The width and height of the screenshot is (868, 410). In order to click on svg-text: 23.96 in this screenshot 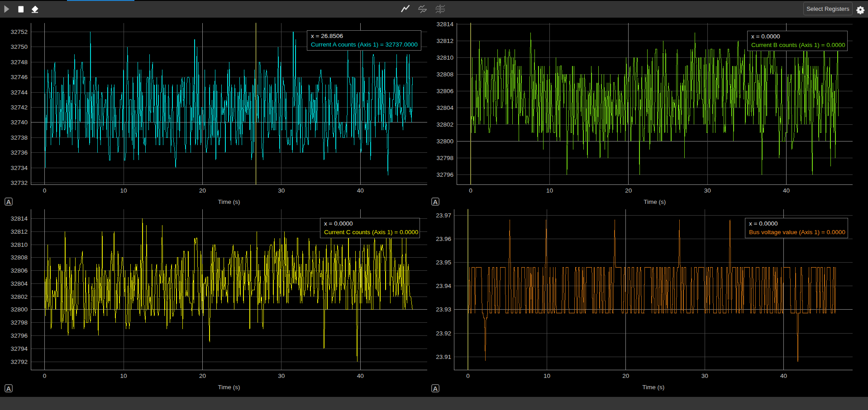, I will do `click(444, 239)`.